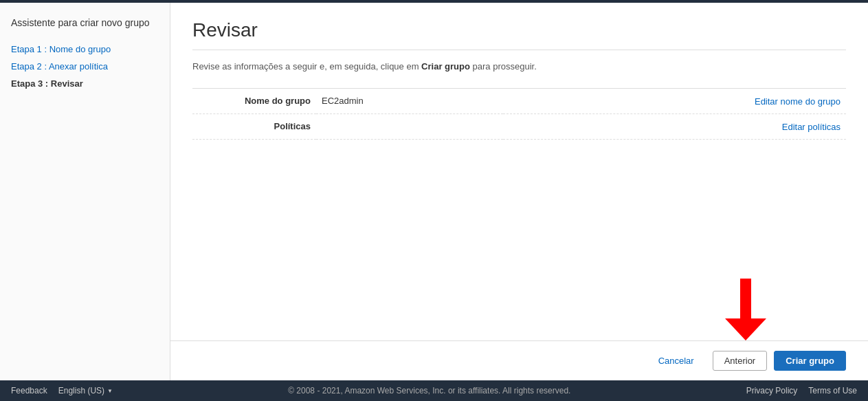 Image resolution: width=868 pixels, height=401 pixels. Describe the element at coordinates (410, 127) in the screenshot. I see `row2-value` at that location.